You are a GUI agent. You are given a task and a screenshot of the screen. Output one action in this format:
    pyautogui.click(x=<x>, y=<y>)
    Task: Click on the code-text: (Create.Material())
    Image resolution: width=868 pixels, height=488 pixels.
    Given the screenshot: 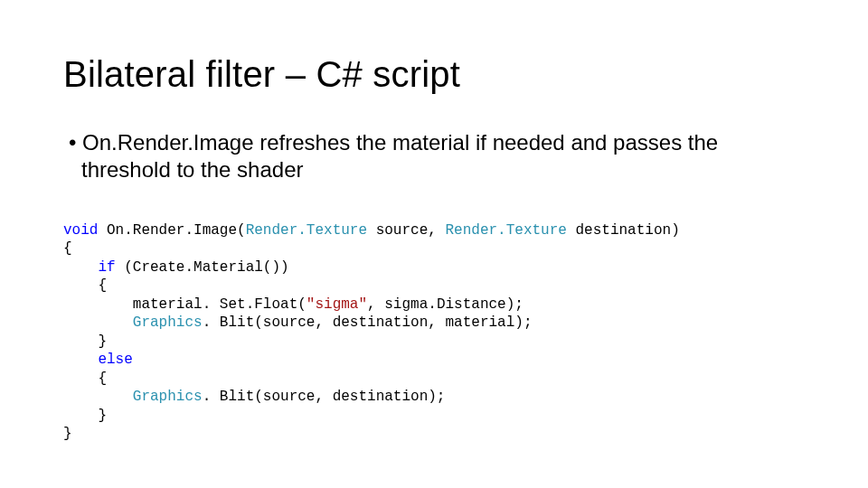 What is the action you would take?
    pyautogui.click(x=203, y=267)
    